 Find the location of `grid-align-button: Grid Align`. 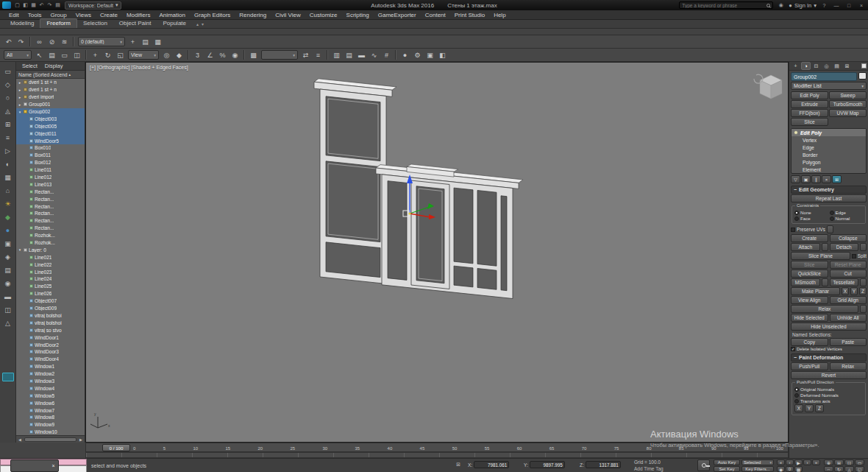

grid-align-button: Grid Align is located at coordinates (849, 300).